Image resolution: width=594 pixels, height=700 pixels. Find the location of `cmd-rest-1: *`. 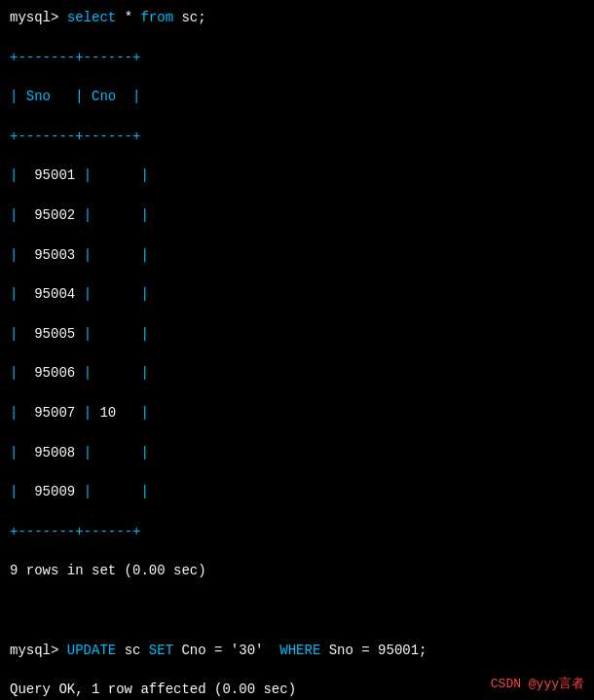

cmd-rest-1: * is located at coordinates (129, 18).